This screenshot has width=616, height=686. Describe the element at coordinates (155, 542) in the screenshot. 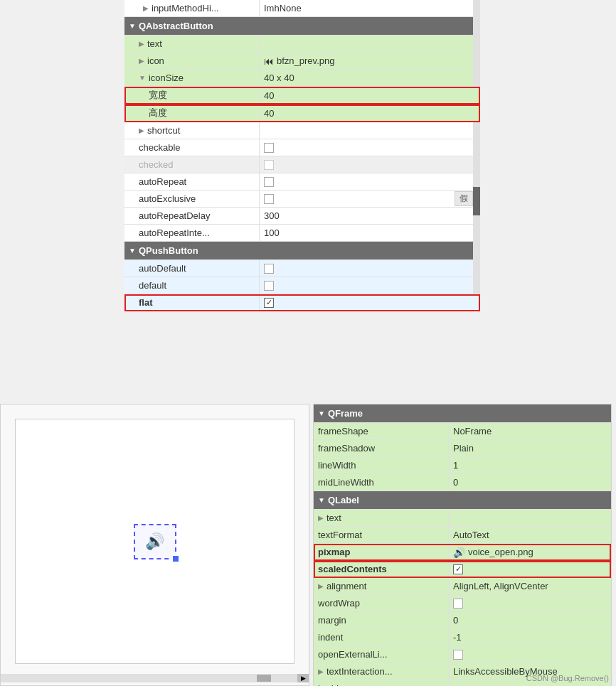

I see `voice-widget: 🔊` at that location.